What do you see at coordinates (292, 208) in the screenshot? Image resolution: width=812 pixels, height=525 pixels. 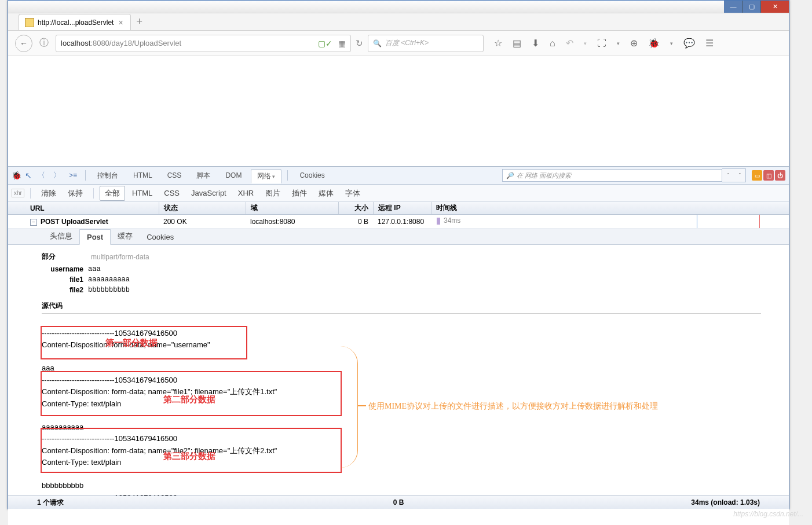 I see `col-domain: 域` at bounding box center [292, 208].